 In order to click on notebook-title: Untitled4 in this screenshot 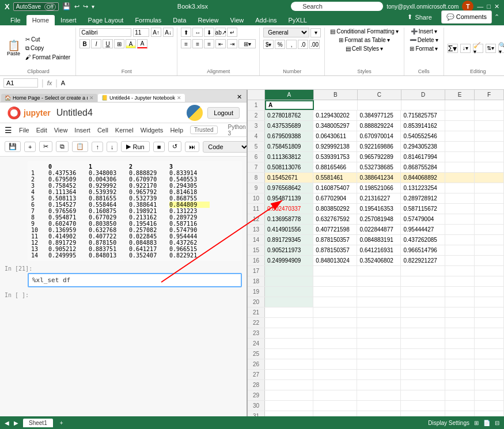, I will do `click(75, 113)`.